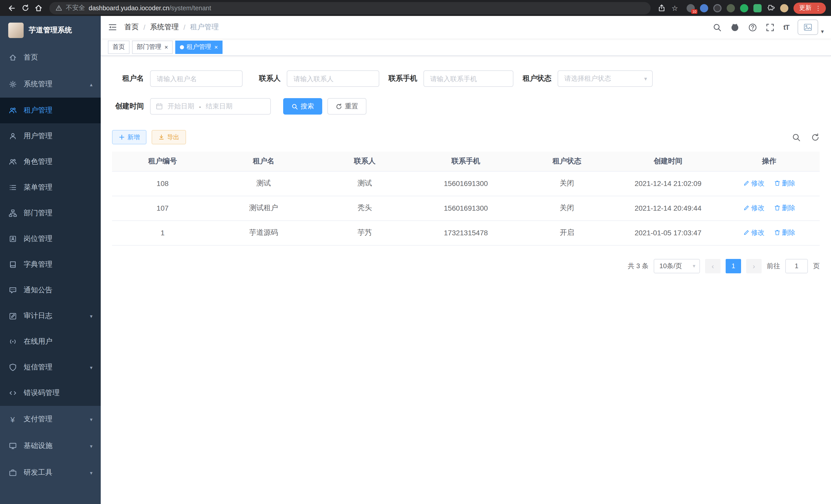  Describe the element at coordinates (51, 162) in the screenshot. I see `sidebar-item-role: 角色管理` at that location.